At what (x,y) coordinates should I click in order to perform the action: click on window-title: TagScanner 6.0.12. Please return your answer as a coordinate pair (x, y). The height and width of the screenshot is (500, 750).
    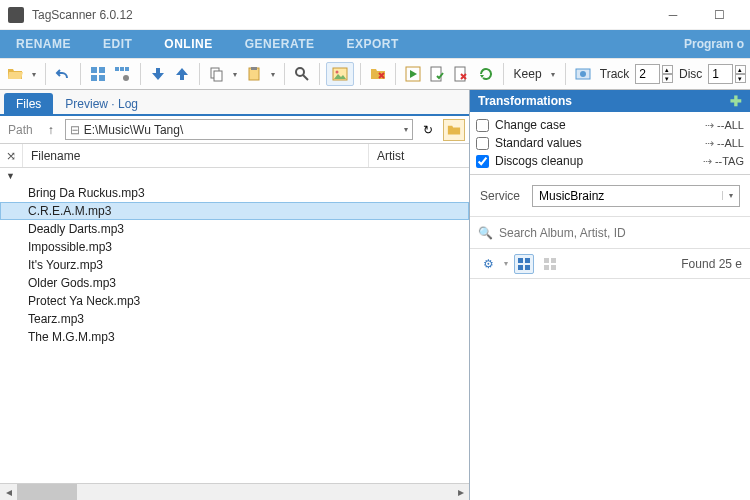
    Looking at the image, I should click on (341, 15).